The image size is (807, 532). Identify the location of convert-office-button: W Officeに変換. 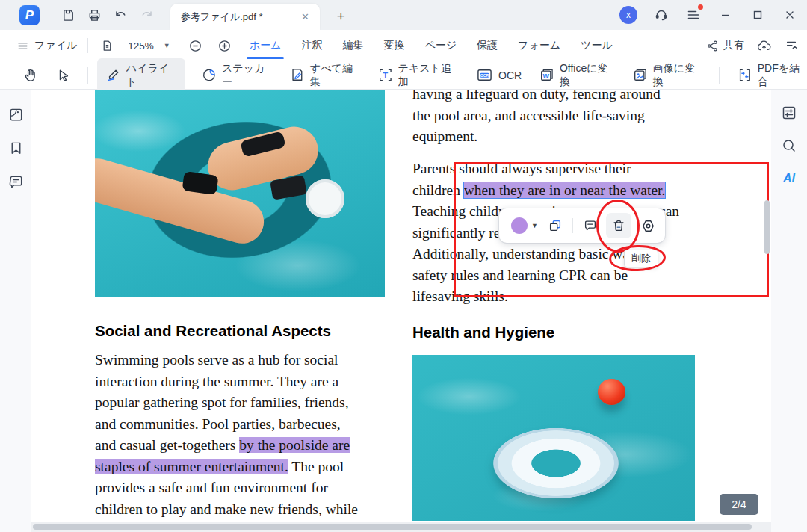
(577, 75).